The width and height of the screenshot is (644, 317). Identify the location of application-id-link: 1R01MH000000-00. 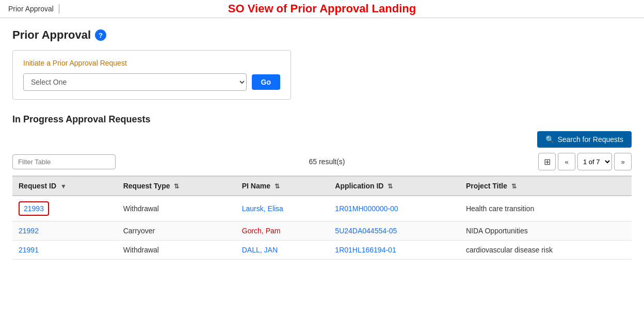
(366, 209).